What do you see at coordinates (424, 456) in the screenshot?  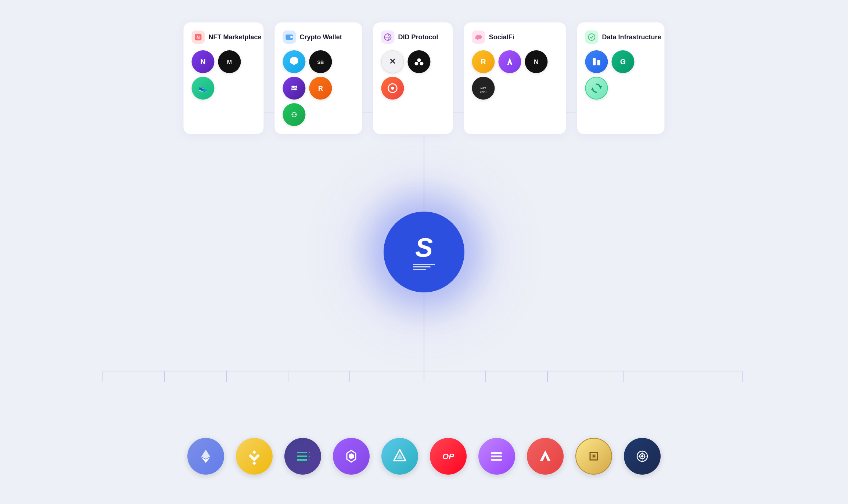 I see `bottom-chains-container: OP` at bounding box center [424, 456].